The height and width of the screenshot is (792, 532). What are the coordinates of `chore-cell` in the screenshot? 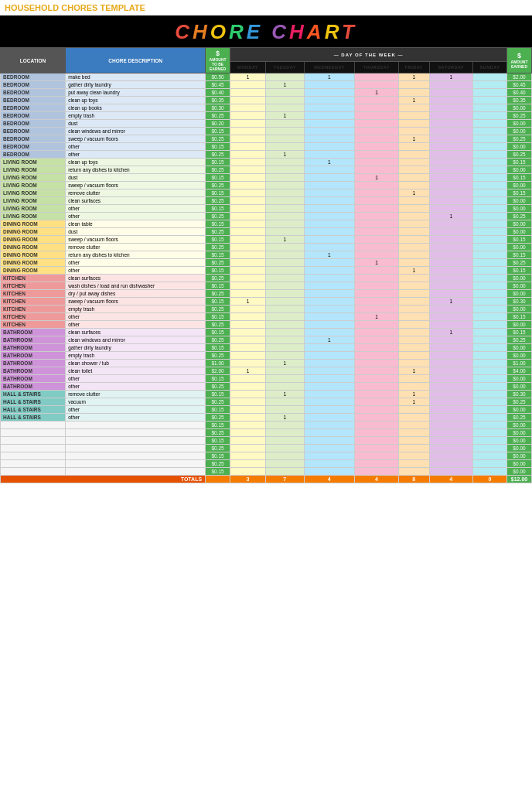 It's located at (136, 441).